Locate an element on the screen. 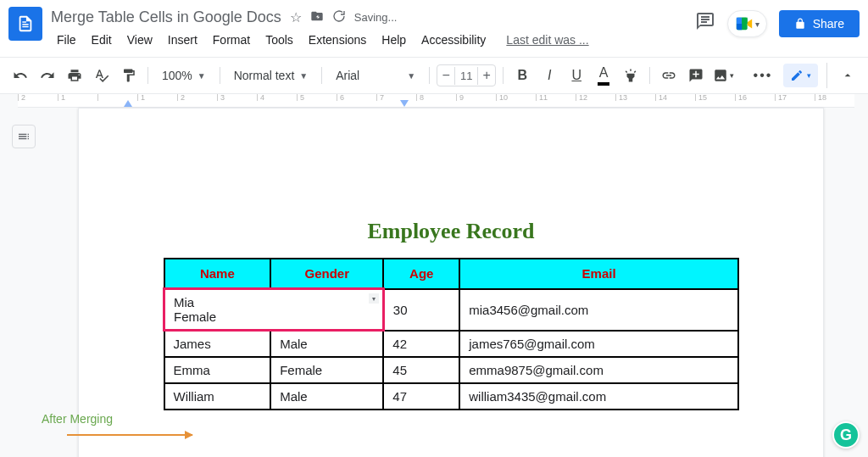 The image size is (868, 457). annotation-arrow is located at coordinates (130, 435).